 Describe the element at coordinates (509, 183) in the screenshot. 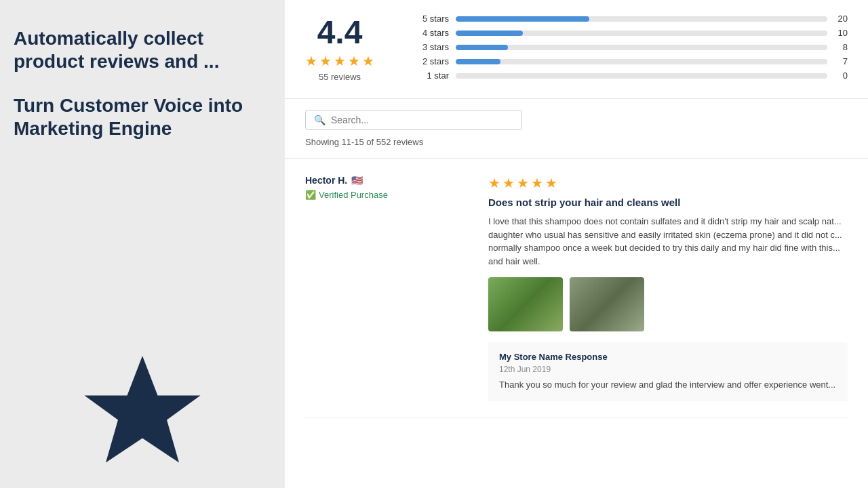

I see `rev-star-2: ★` at that location.